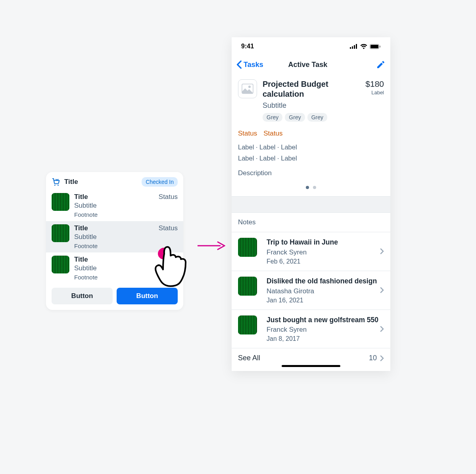 This screenshot has height=474, width=476. What do you see at coordinates (311, 252) in the screenshot?
I see `note-item: Trip to Hawaii in June Franck Syren Feb …` at bounding box center [311, 252].